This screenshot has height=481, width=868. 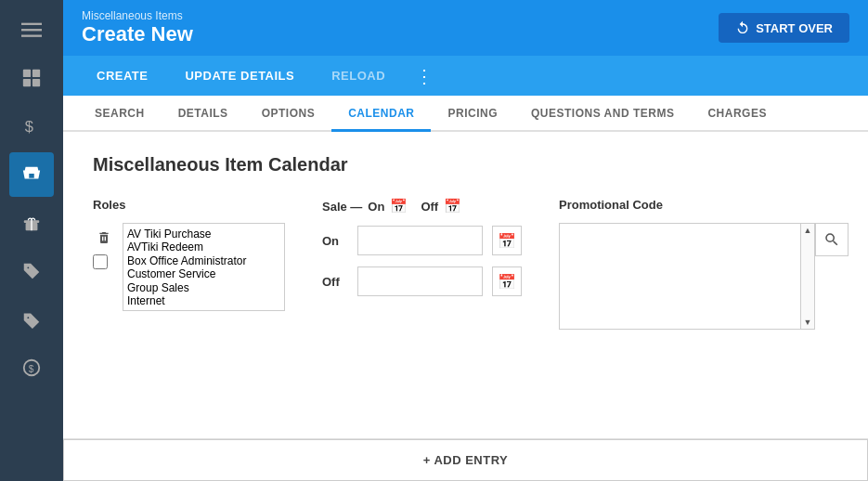 I want to click on sale-section: Sale — On 📅 Off 📅 On 📅 Off 📅, so click(x=421, y=247).